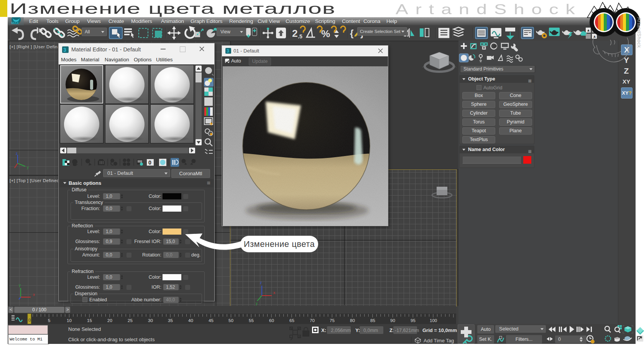 This screenshot has height=360, width=644. I want to click on svg-text: Grid = 10,0mm, so click(440, 330).